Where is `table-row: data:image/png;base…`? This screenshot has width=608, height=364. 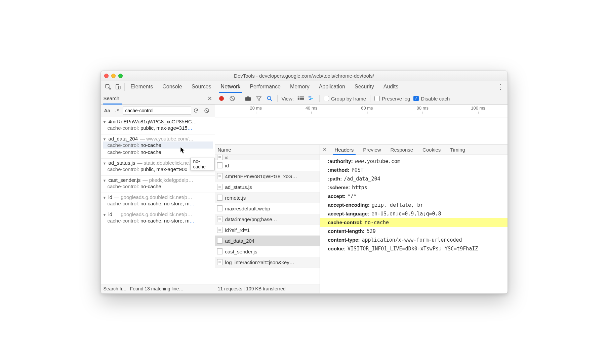 table-row: data:image/png;base… is located at coordinates (268, 219).